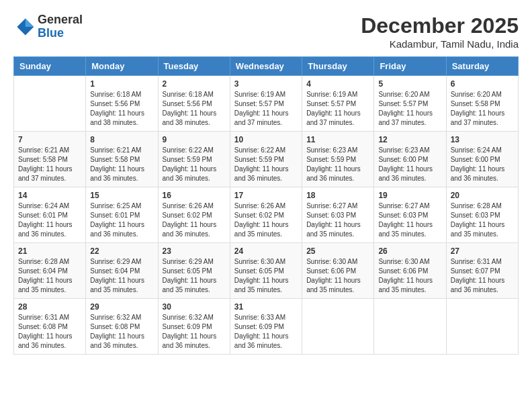 This screenshot has height=411, width=532. Describe the element at coordinates (122, 220) in the screenshot. I see `day-info: Sunrise: 6:25 AM Sunset: 6:01 PM Dayligh…` at that location.